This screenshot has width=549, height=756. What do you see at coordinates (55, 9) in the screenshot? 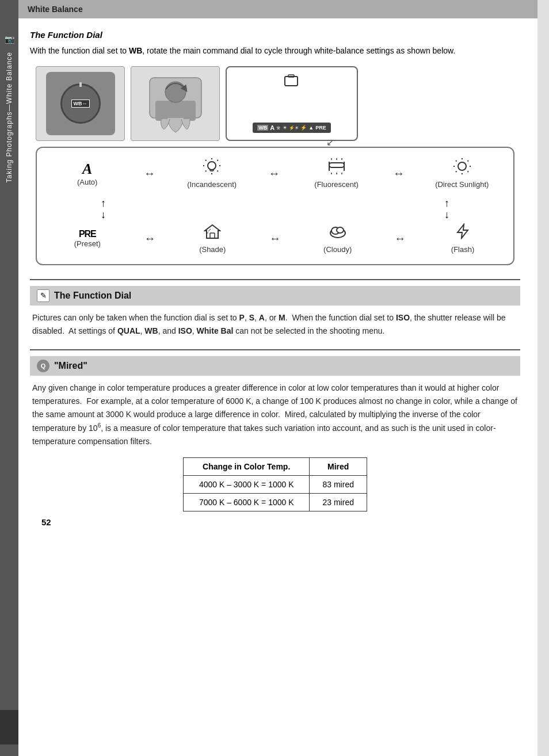
I see `page-header-title: White Balance` at bounding box center [55, 9].